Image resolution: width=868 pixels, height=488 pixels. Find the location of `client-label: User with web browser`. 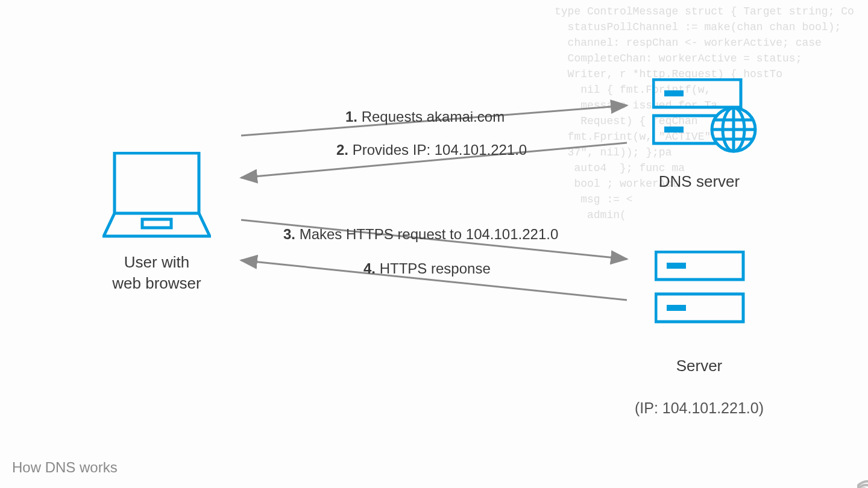

client-label: User with web browser is located at coordinates (157, 273).